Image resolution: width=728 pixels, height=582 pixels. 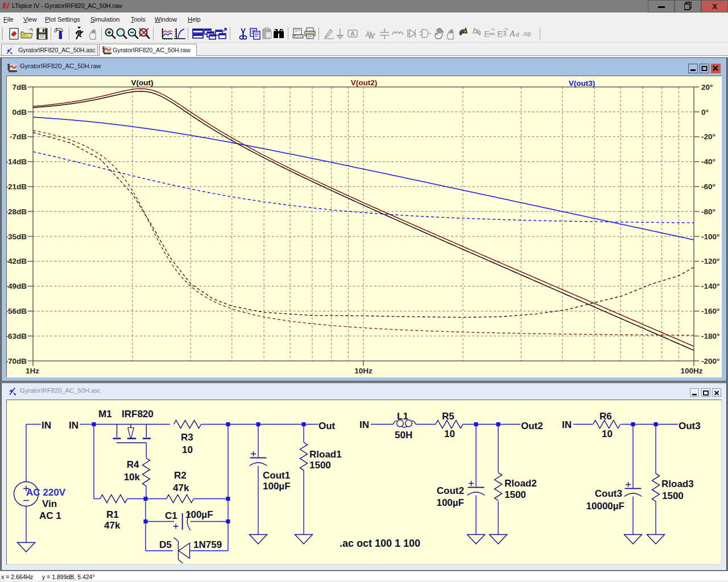 I want to click on svg-text: R4, so click(x=133, y=465).